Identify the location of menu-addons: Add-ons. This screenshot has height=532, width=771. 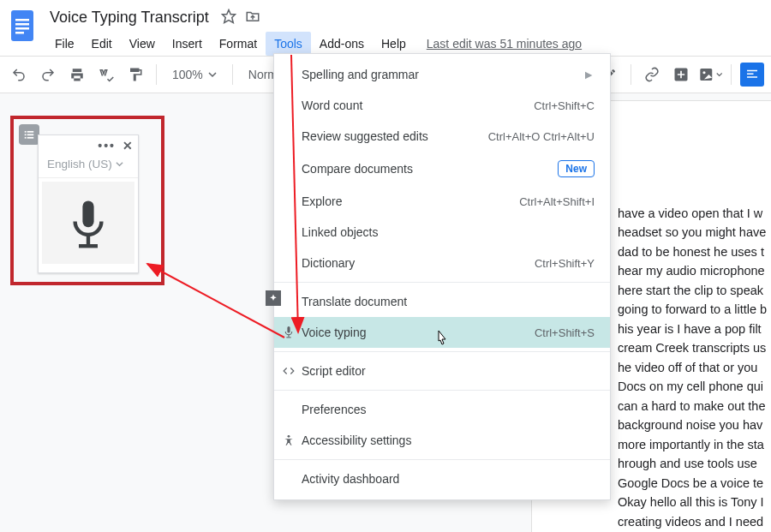
(342, 44).